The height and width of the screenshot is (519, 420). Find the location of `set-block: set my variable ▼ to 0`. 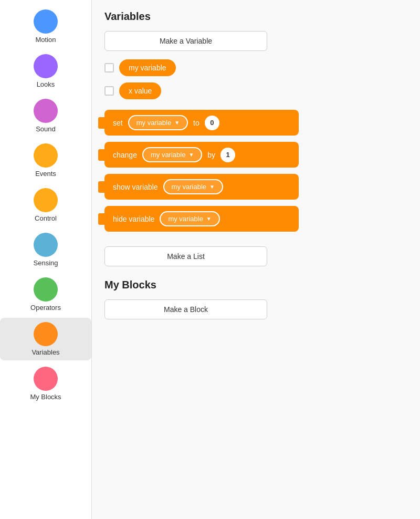

set-block: set my variable ▼ to 0 is located at coordinates (202, 123).